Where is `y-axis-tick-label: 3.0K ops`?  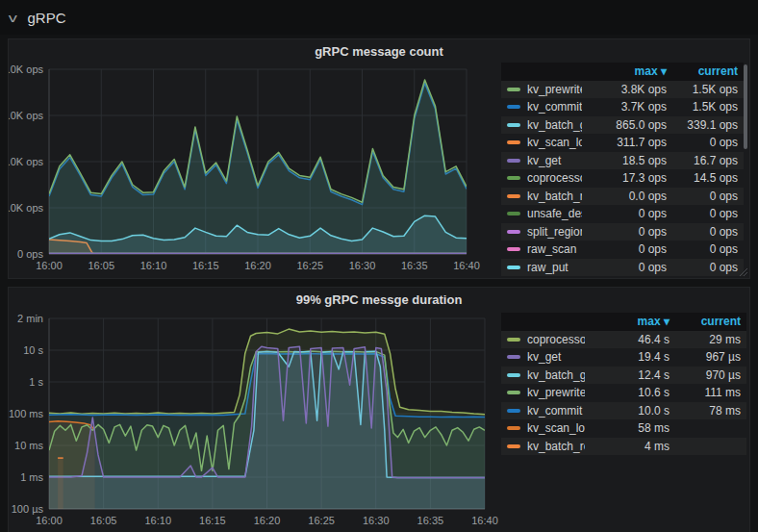
y-axis-tick-label: 3.0K ops is located at coordinates (26, 115).